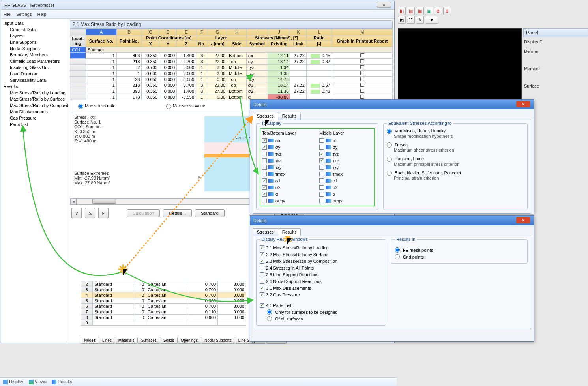  What do you see at coordinates (411, 20) in the screenshot?
I see `tb-icon-b: ☷` at bounding box center [411, 20].